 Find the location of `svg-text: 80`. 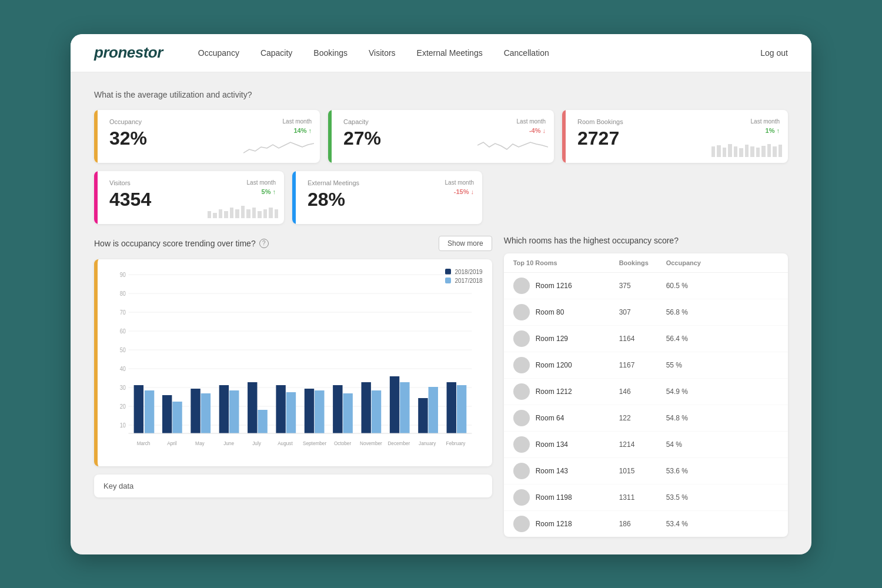

svg-text: 80 is located at coordinates (123, 293).